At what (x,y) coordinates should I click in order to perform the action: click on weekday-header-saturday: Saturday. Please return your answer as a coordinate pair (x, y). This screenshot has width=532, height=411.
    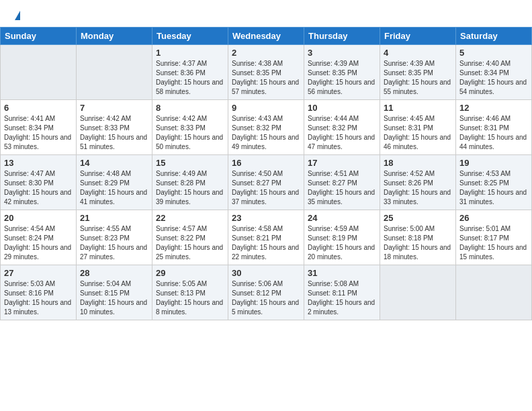
    Looking at the image, I should click on (494, 36).